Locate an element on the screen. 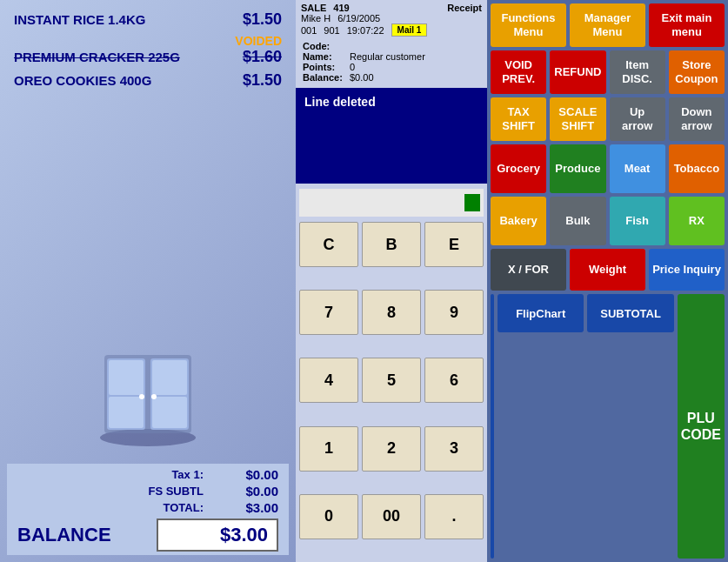  numpad-c-button: C is located at coordinates (329, 244).